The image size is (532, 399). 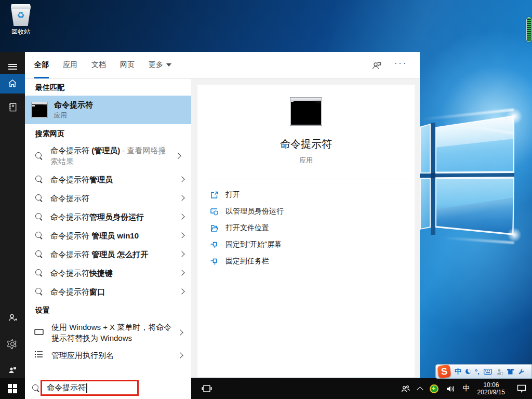 I want to click on punctuation-icon: °,, so click(x=477, y=372).